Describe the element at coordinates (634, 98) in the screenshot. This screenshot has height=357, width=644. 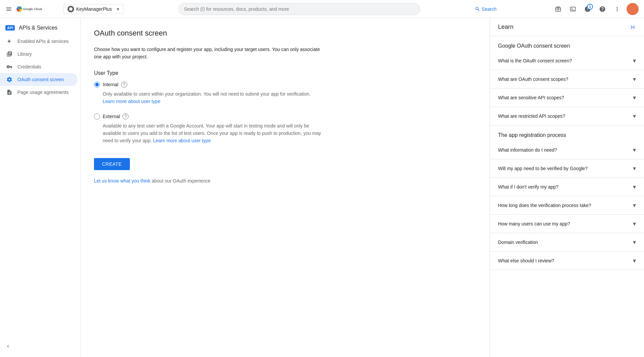
I see `accordion-chevron-2: ▾` at that location.